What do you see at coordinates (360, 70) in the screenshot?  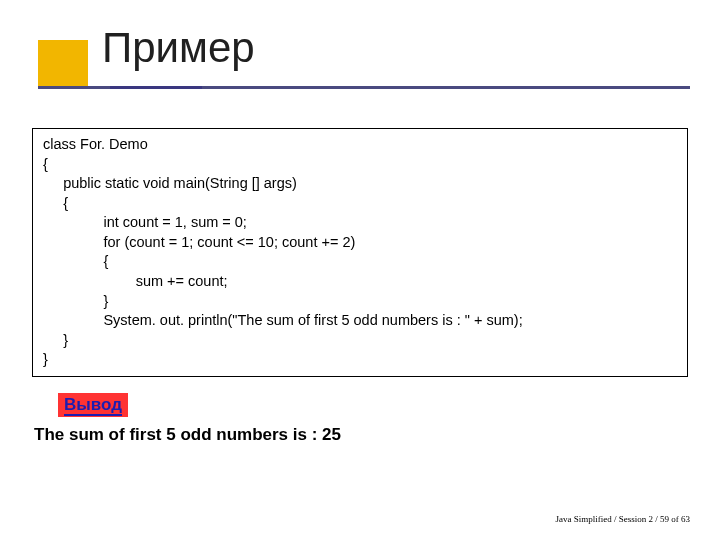 I see `title-area: Пример` at bounding box center [360, 70].